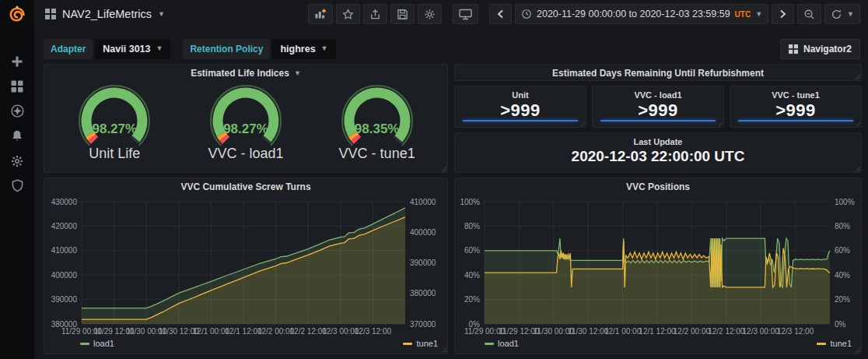 The image size is (868, 359). Describe the element at coordinates (658, 187) in the screenshot. I see `panel-title-vvc-positions: VVC Positions` at that location.